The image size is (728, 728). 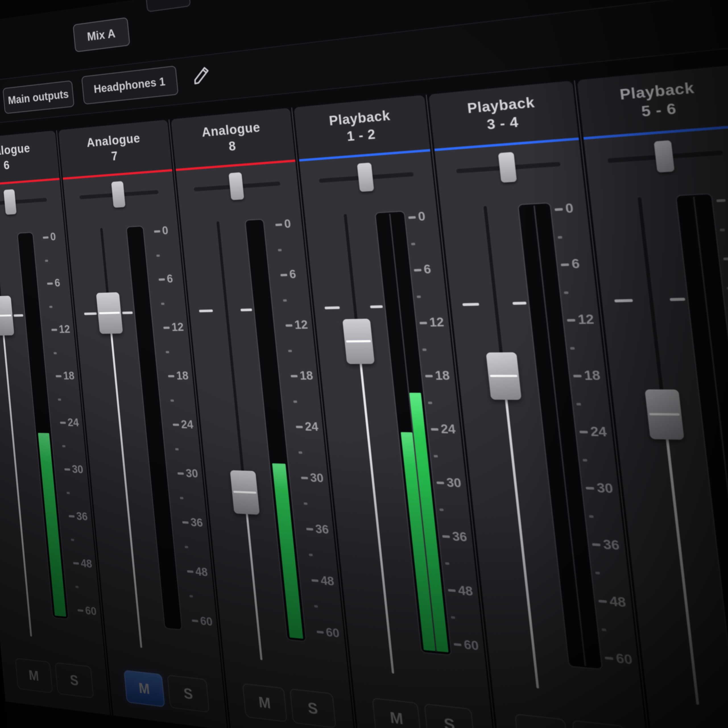 What do you see at coordinates (233, 138) in the screenshot?
I see `channel-header: Analogue 8` at bounding box center [233, 138].